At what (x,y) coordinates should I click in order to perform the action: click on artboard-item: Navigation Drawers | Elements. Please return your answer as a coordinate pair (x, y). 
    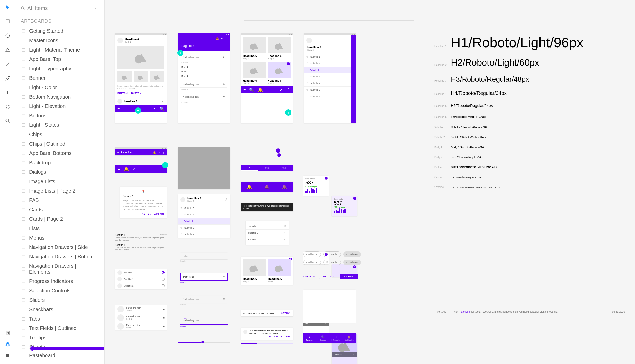
    Looking at the image, I should click on (59, 269).